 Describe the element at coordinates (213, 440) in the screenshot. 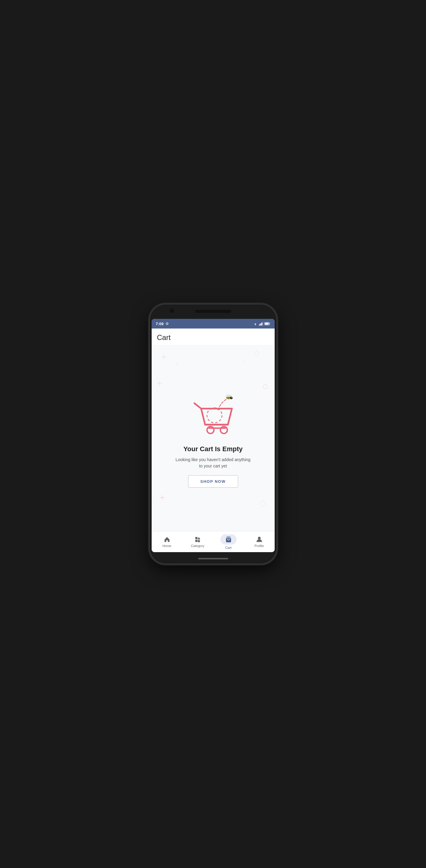

I see `content-area: Cart` at that location.